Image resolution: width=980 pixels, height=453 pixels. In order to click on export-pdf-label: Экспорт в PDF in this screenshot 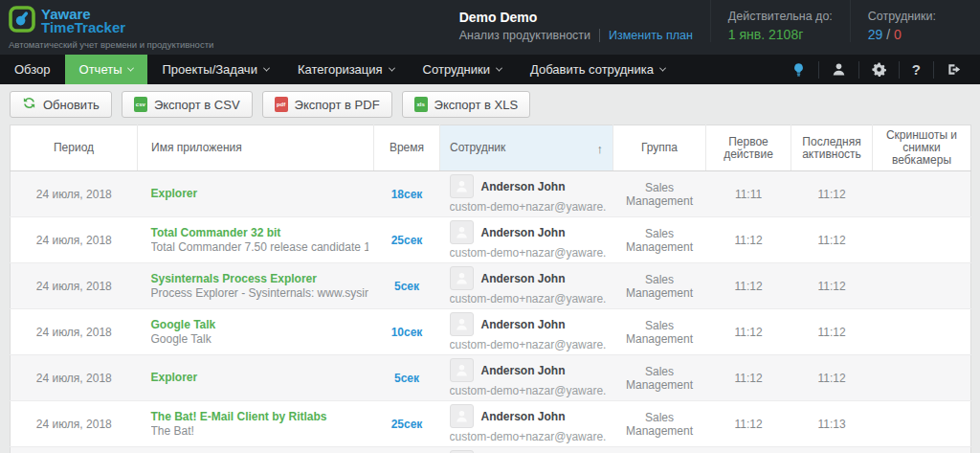, I will do `click(337, 105)`.